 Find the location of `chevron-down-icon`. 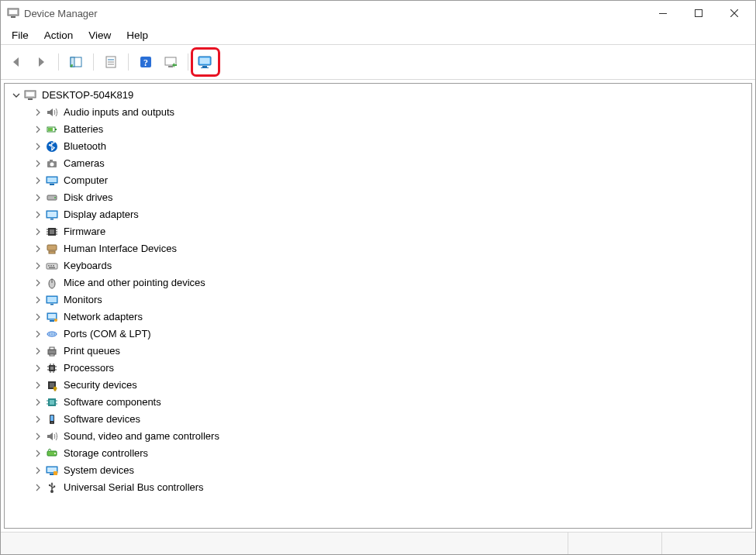

chevron-down-icon is located at coordinates (16, 95).